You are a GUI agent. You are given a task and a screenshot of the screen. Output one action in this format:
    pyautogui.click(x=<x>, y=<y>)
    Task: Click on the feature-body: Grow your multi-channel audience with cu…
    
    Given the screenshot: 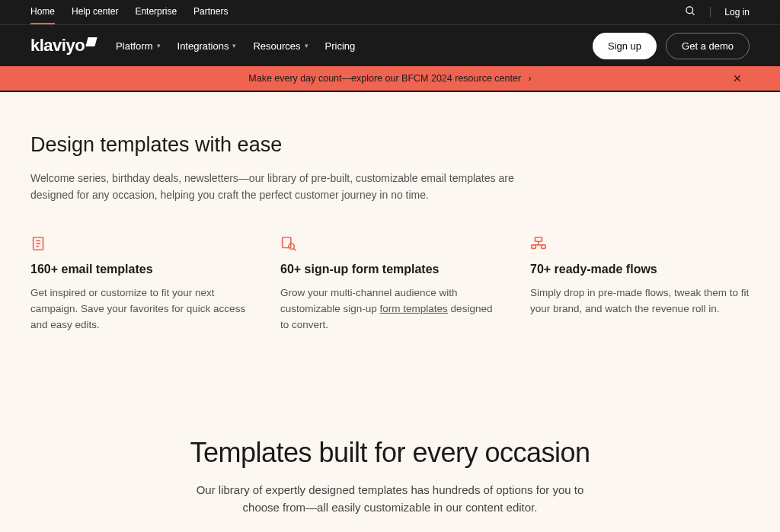 What is the action you would take?
    pyautogui.click(x=390, y=309)
    